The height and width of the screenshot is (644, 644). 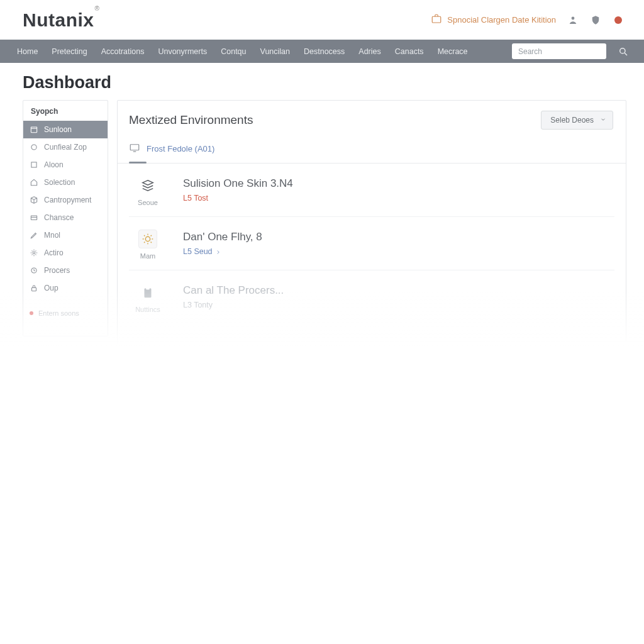 What do you see at coordinates (28, 52) in the screenshot?
I see `nav-home: Home` at bounding box center [28, 52].